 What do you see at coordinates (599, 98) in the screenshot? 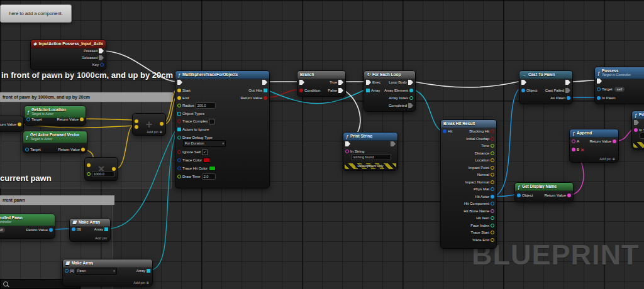
I see `in-pawn-pin` at bounding box center [599, 98].